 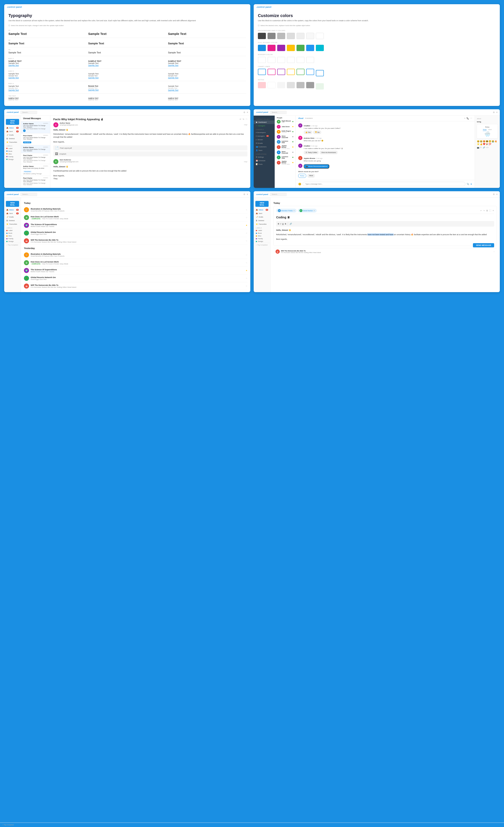 I want to click on chat-input, so click(x=384, y=184).